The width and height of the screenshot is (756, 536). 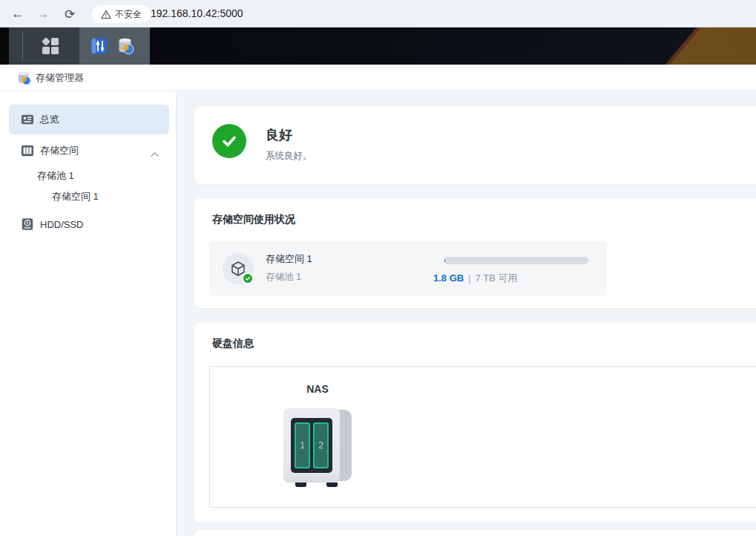 What do you see at coordinates (197, 13) in the screenshot?
I see `address-bar-url: 192.168.10.42:5000` at bounding box center [197, 13].